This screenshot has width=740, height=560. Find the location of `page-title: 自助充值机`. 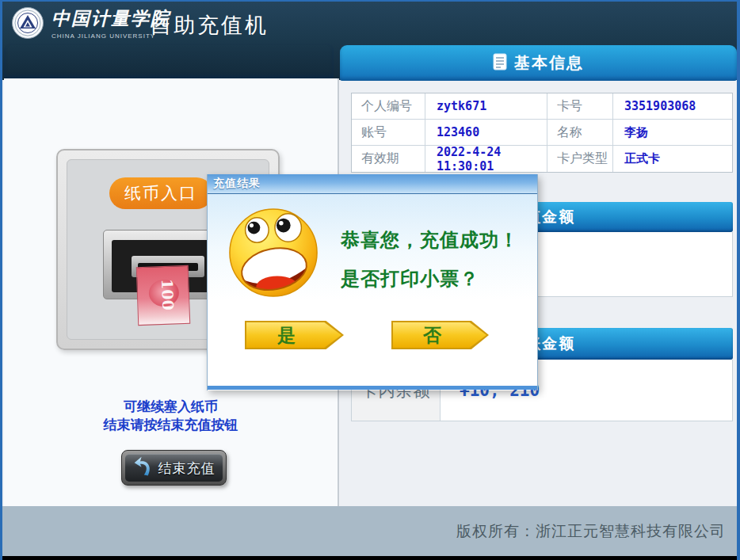

page-title: 自助充值机 is located at coordinates (209, 25).